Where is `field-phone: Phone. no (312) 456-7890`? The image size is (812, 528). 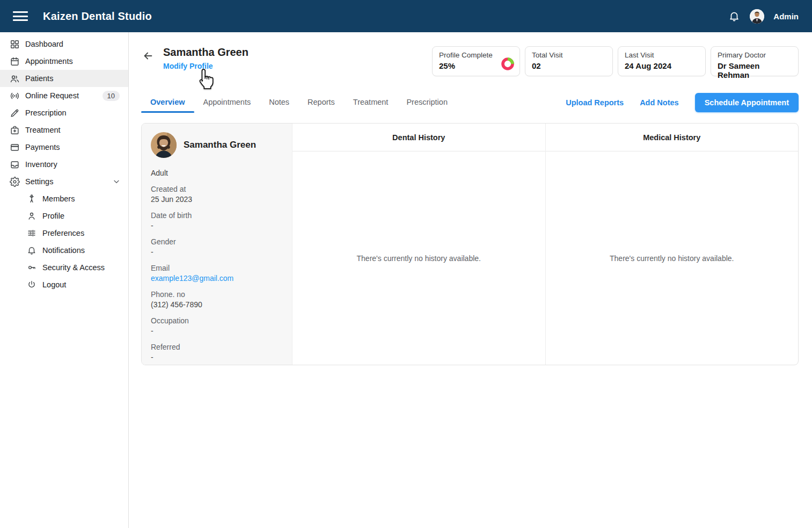 field-phone: Phone. no (312) 456-7890 is located at coordinates (217, 300).